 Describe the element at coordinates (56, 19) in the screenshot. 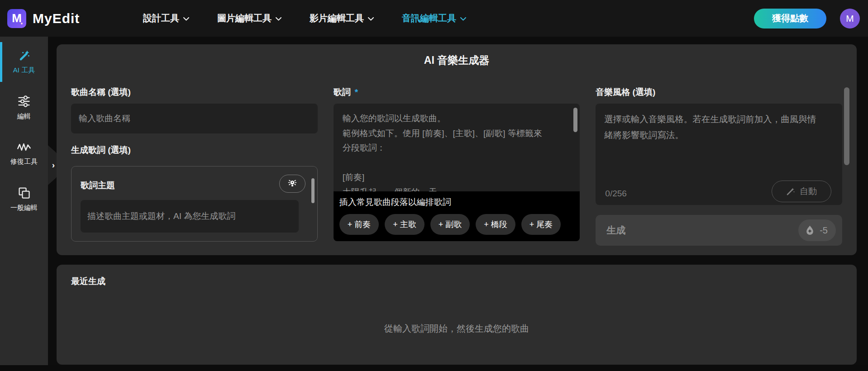

I see `brand-name: MyEdit` at that location.